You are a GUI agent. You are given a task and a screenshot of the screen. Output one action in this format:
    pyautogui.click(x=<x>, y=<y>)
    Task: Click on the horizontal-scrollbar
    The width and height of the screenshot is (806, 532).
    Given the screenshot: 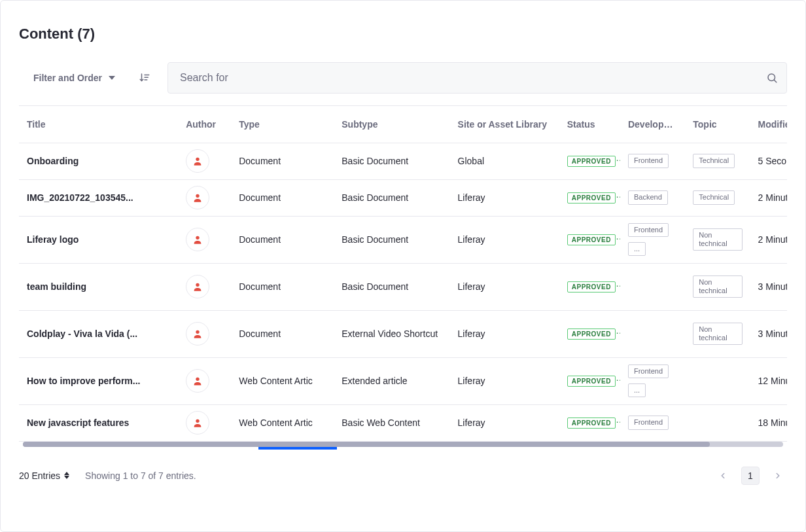 What is the action you would take?
    pyautogui.click(x=403, y=445)
    